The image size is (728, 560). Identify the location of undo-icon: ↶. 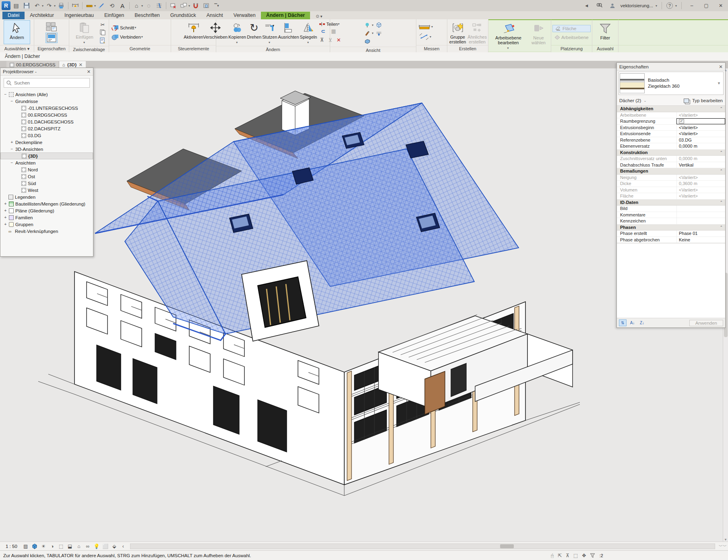
(37, 6).